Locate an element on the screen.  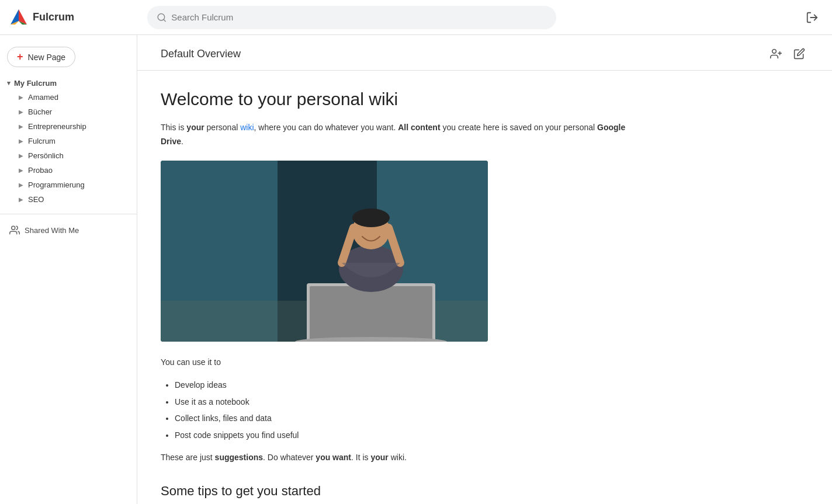
sidebar-item-label: Bücher is located at coordinates (40, 112).